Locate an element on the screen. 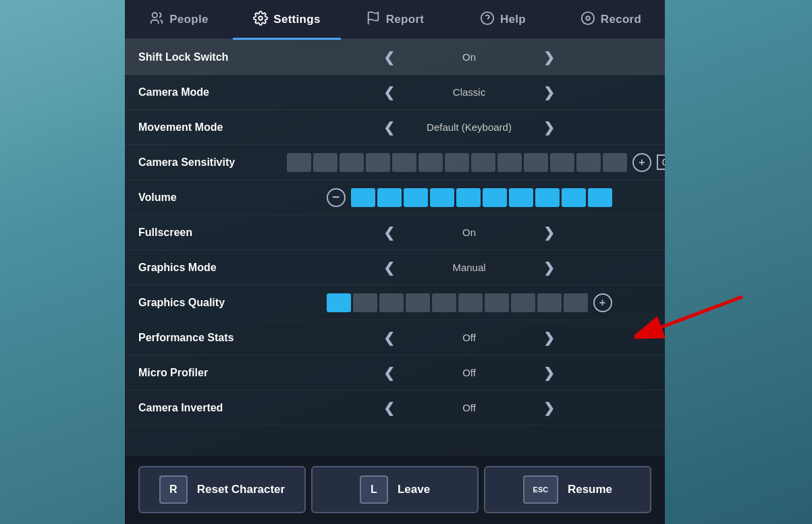 The width and height of the screenshot is (812, 524). camera-sensitivity-control: + 0.20015 is located at coordinates (476, 163).